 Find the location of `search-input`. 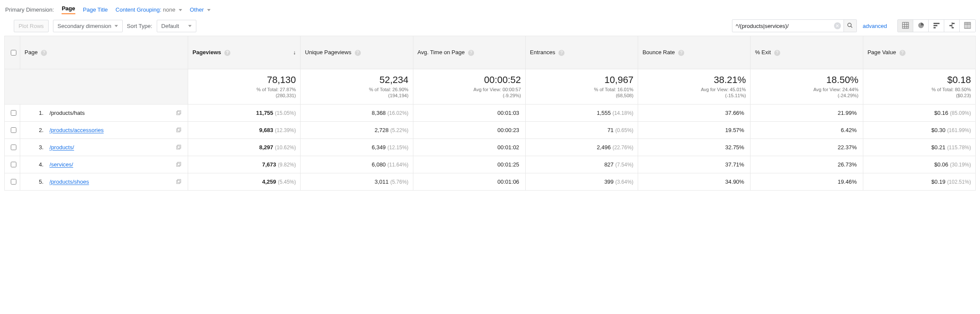

search-input is located at coordinates (783, 26).